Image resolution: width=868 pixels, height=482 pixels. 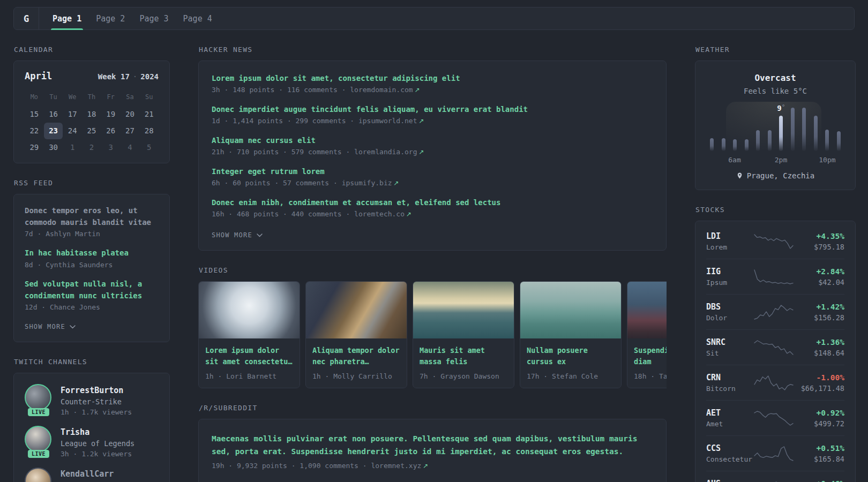 What do you see at coordinates (775, 78) in the screenshot?
I see `weather-condition: Overcast` at bounding box center [775, 78].